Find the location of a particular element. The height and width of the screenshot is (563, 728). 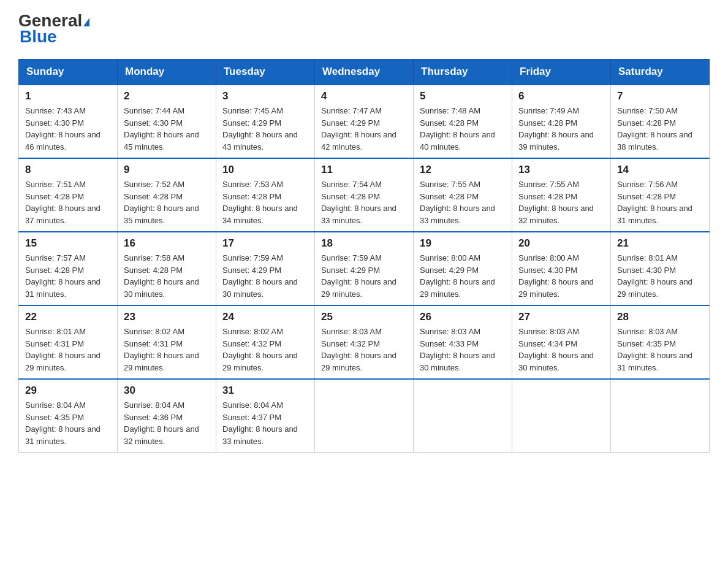

day-number: 10 is located at coordinates (265, 170).